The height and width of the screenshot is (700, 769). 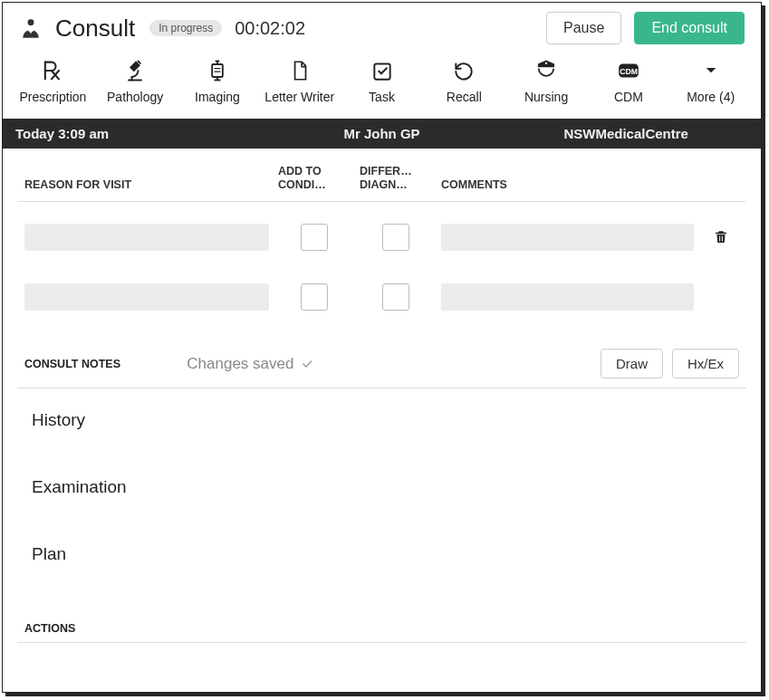 What do you see at coordinates (464, 71) in the screenshot?
I see `recall-icon` at bounding box center [464, 71].